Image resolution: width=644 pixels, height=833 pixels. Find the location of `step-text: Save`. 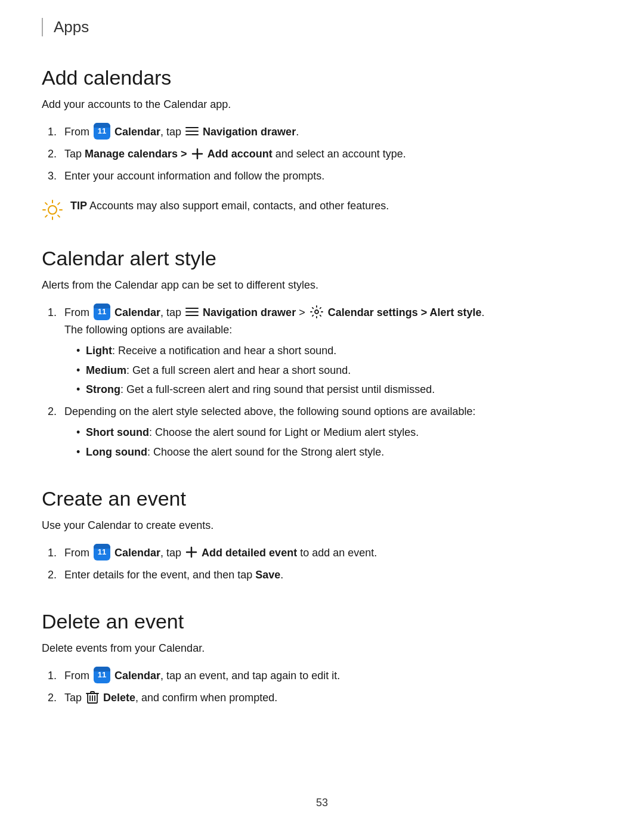

step-text: Save is located at coordinates (268, 575).